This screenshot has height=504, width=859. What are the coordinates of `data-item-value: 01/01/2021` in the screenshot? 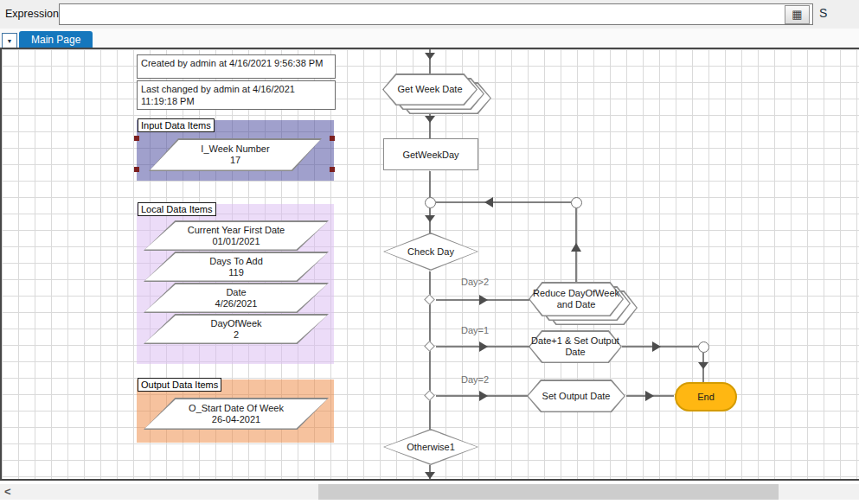 It's located at (235, 242).